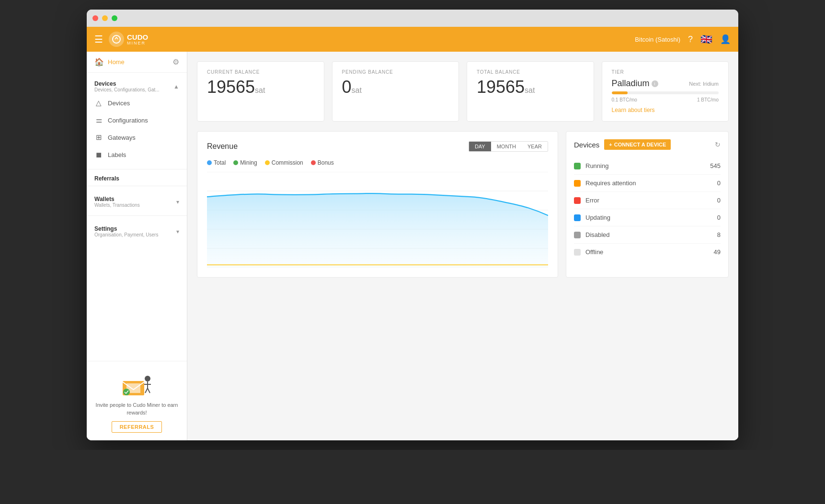 This screenshot has height=504, width=825. What do you see at coordinates (248, 163) in the screenshot?
I see `mining-legend-label: Mining` at bounding box center [248, 163].